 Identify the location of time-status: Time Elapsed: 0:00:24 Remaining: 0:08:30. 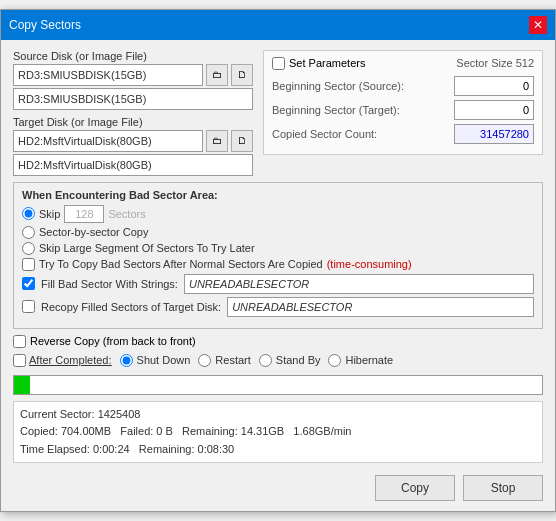
(278, 450).